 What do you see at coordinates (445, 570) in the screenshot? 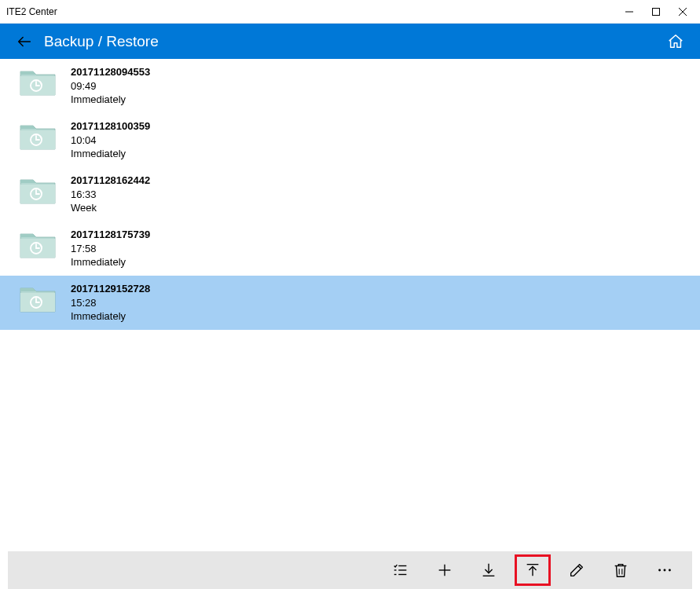
I see `add-button` at bounding box center [445, 570].